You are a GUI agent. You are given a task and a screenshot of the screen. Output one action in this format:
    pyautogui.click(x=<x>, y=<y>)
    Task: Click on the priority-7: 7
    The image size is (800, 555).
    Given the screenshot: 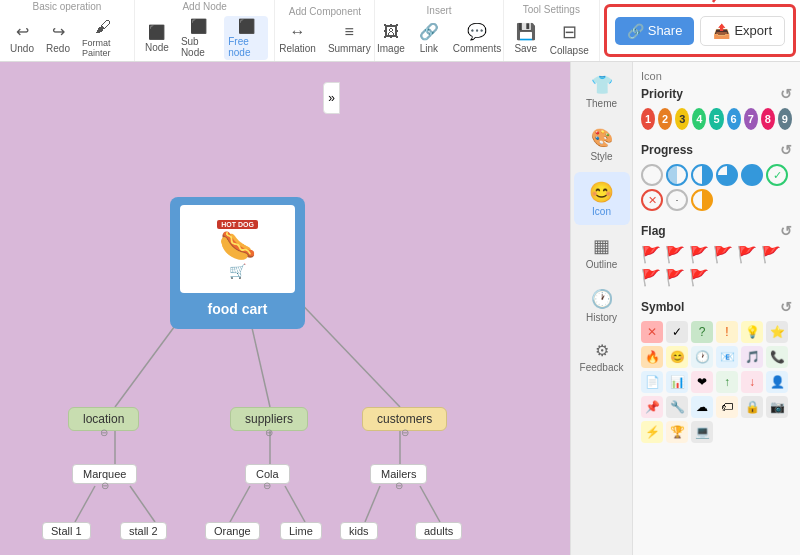 What is the action you would take?
    pyautogui.click(x=751, y=119)
    